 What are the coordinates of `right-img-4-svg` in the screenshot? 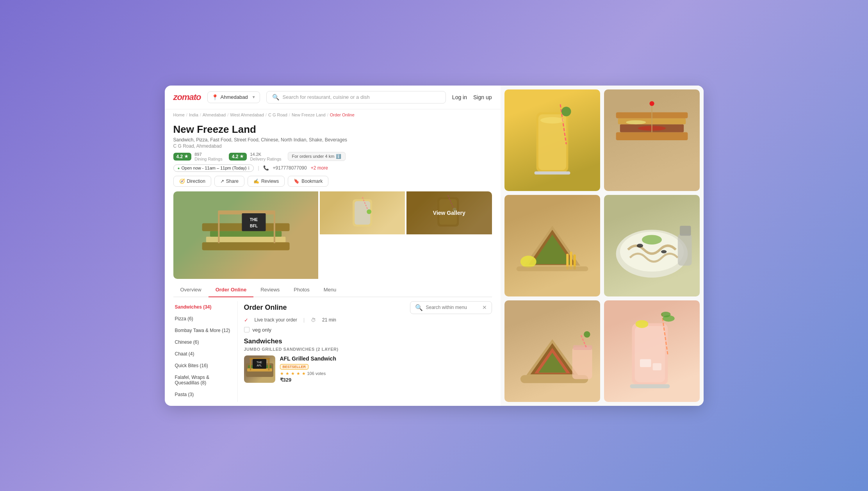 It's located at (652, 246).